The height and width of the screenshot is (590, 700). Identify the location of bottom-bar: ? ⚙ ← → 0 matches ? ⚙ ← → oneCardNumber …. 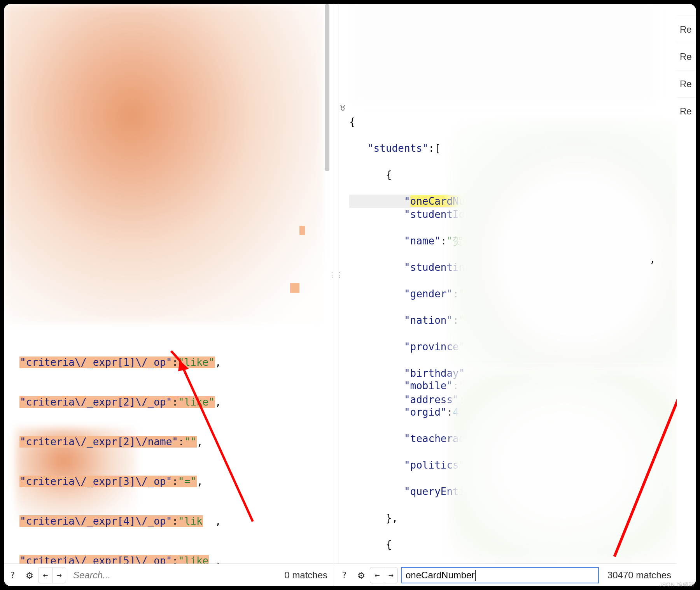
(340, 575).